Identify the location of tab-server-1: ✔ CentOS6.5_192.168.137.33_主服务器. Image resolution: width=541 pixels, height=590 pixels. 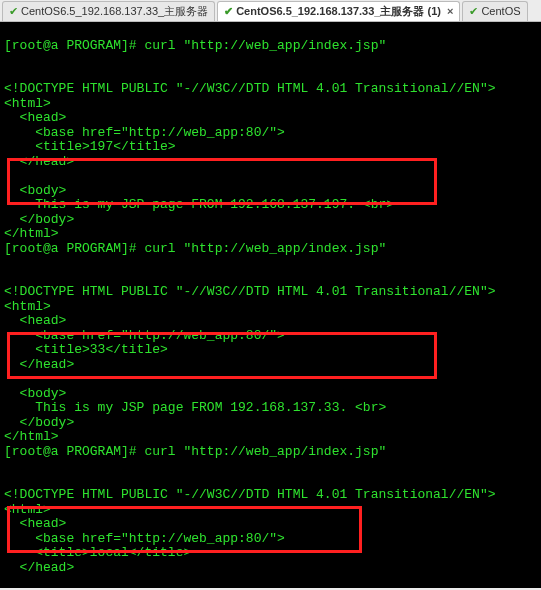
(108, 11).